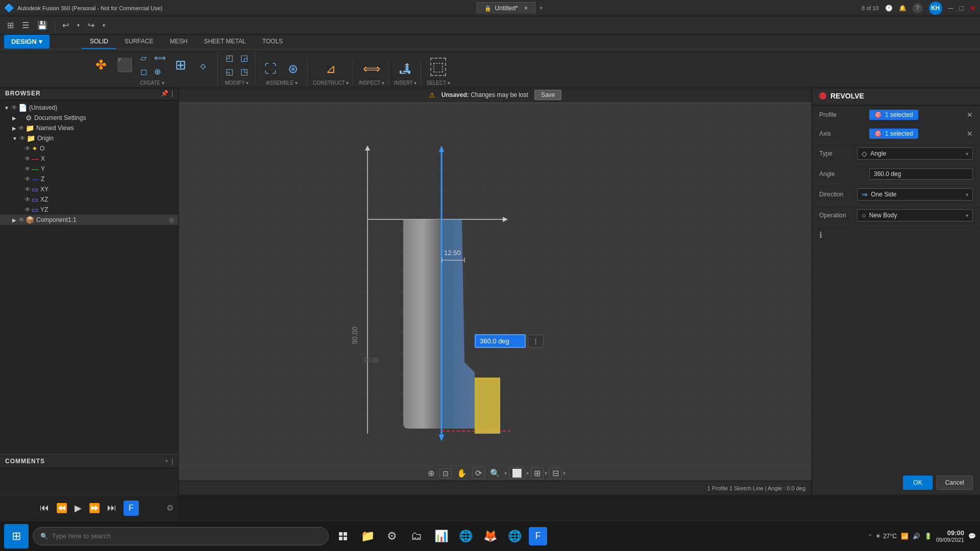 Image resolution: width=980 pixels, height=551 pixels. I want to click on notification-center-btn: 💬, so click(972, 536).